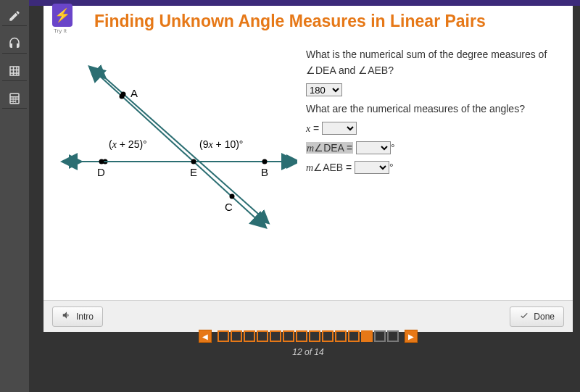 Image resolution: width=580 pixels, height=392 pixels. I want to click on page-title: Finding Unknown Angle Measures in Linear…, so click(290, 22).